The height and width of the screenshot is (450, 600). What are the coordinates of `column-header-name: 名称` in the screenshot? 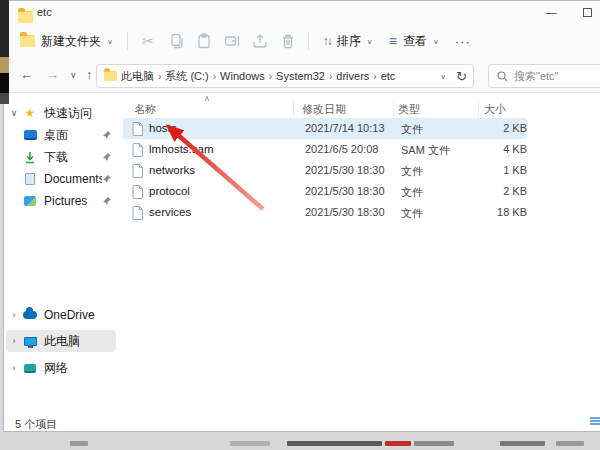 It's located at (145, 110).